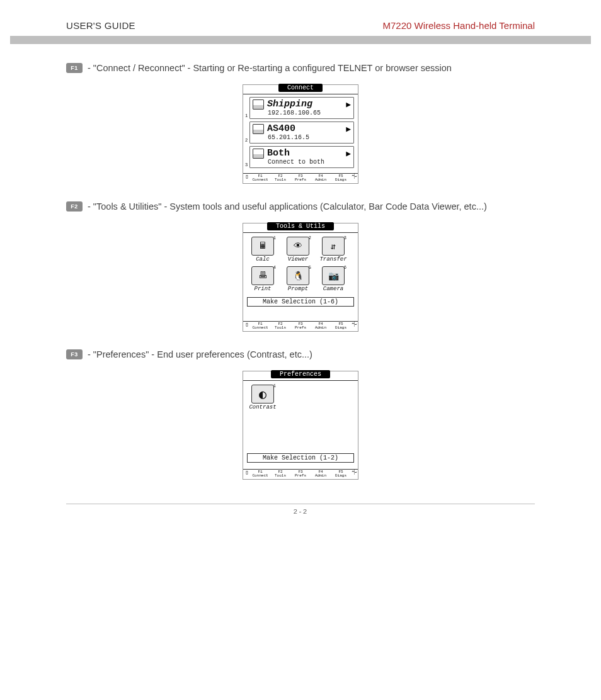 The width and height of the screenshot is (601, 700). Describe the element at coordinates (300, 206) in the screenshot. I see `item-f2: F2 - "Tools & Utilities" - System tools …` at that location.